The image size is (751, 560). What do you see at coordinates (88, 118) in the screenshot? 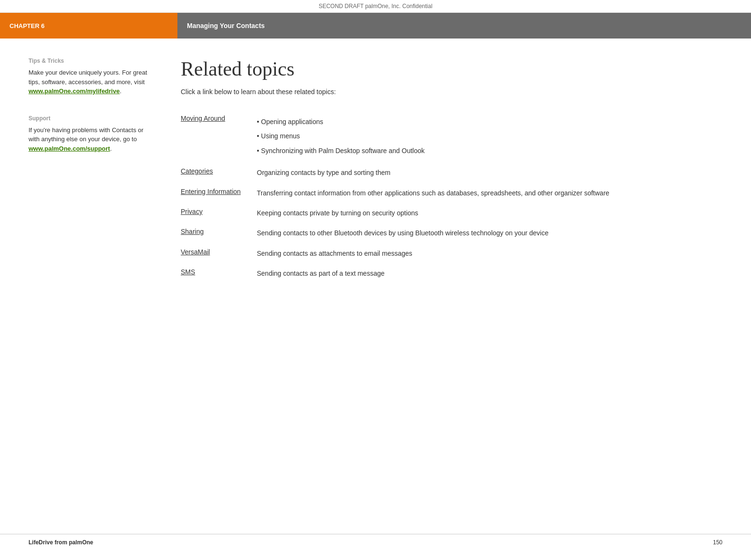
I see `support-section-title: Support` at bounding box center [88, 118].